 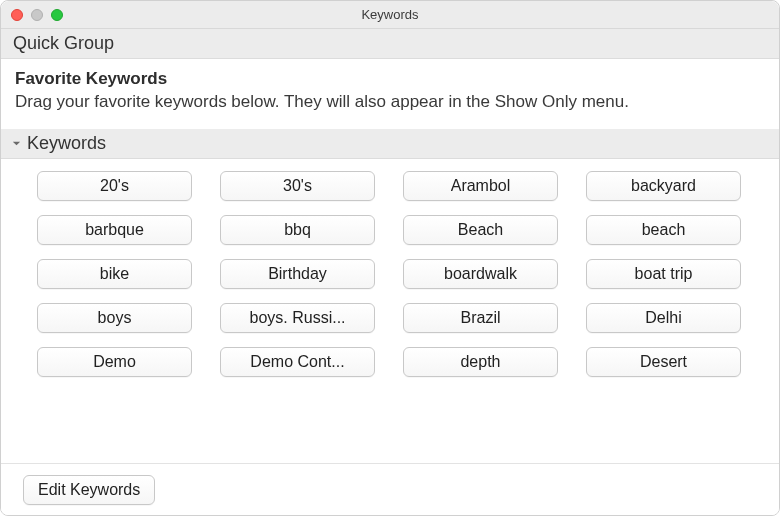 What do you see at coordinates (64, 43) in the screenshot?
I see `quick-group-label: Quick Group` at bounding box center [64, 43].